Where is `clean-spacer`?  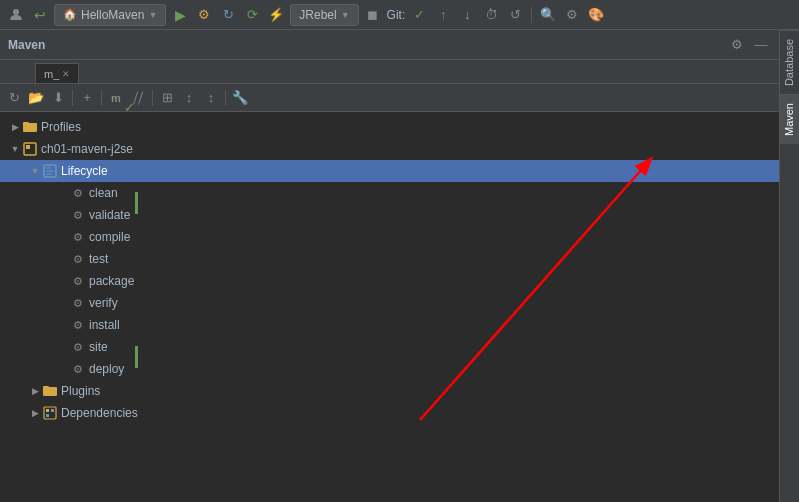
clean-spacer is located at coordinates (63, 193).